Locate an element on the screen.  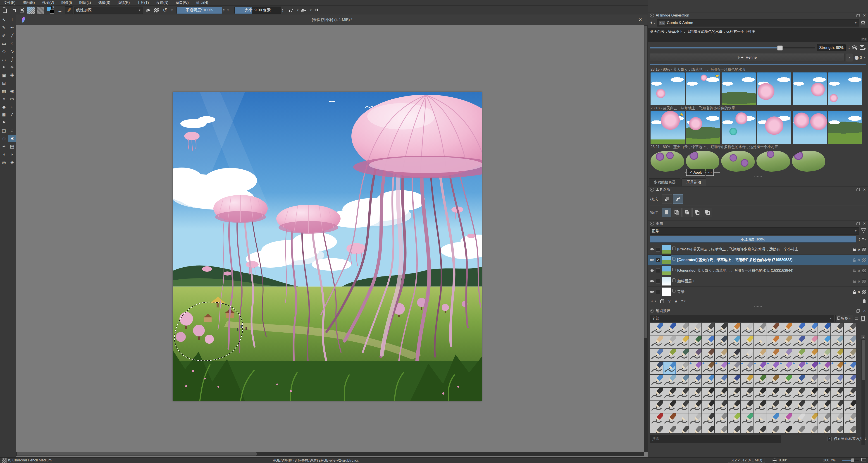
generated-thumbnail: ★ is located at coordinates (668, 127).